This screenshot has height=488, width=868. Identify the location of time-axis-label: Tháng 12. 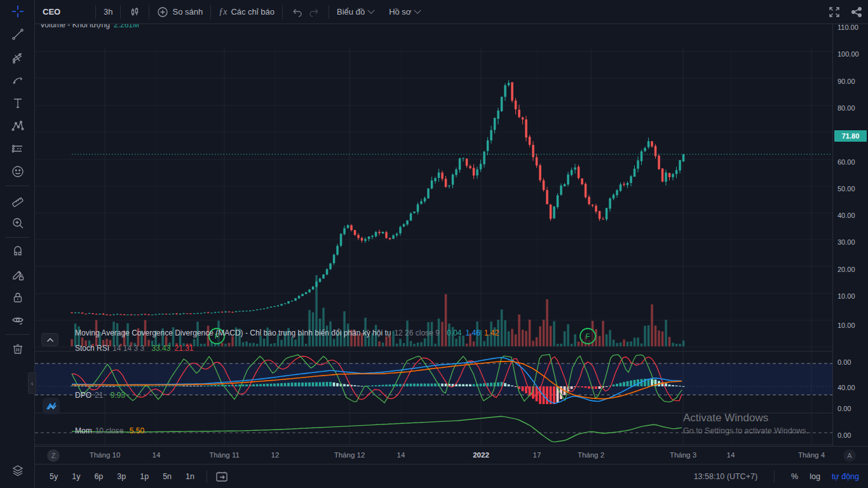
(349, 455).